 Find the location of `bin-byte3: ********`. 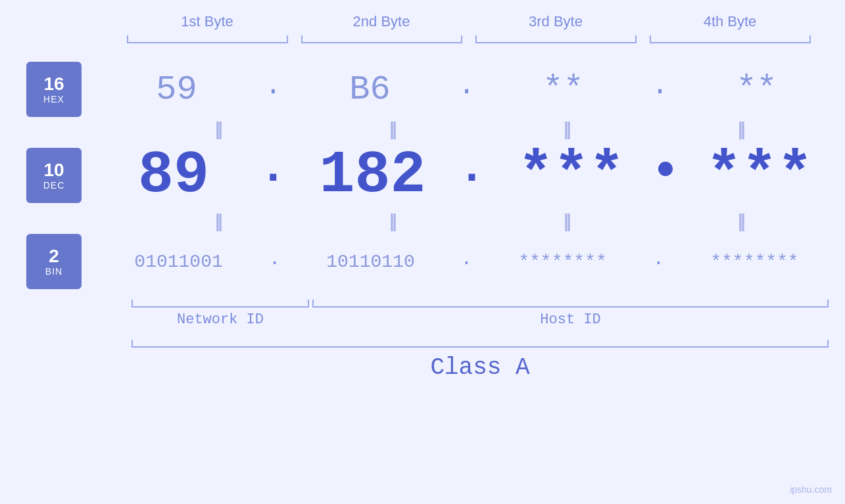

bin-byte3: ******** is located at coordinates (563, 262).